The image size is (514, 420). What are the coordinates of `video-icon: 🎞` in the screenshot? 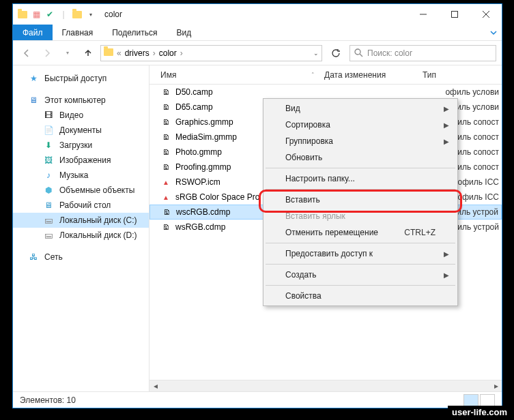 It's located at (48, 115).